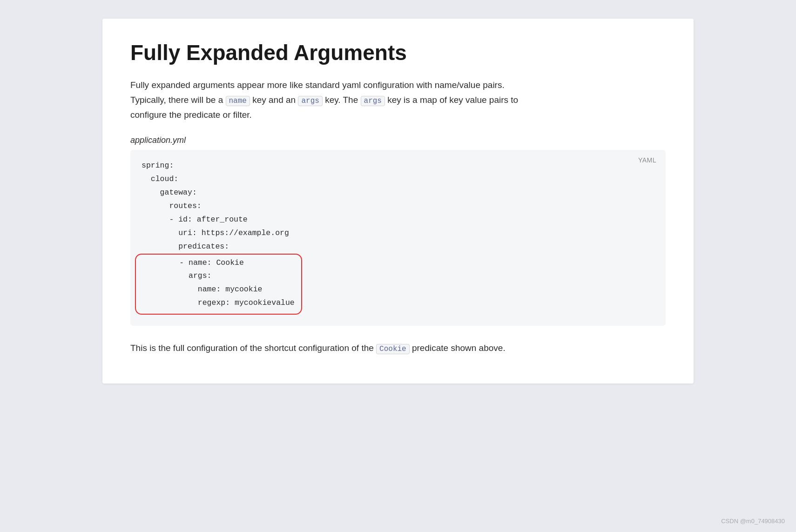  Describe the element at coordinates (398, 141) in the screenshot. I see `file-label: application.yml` at that location.